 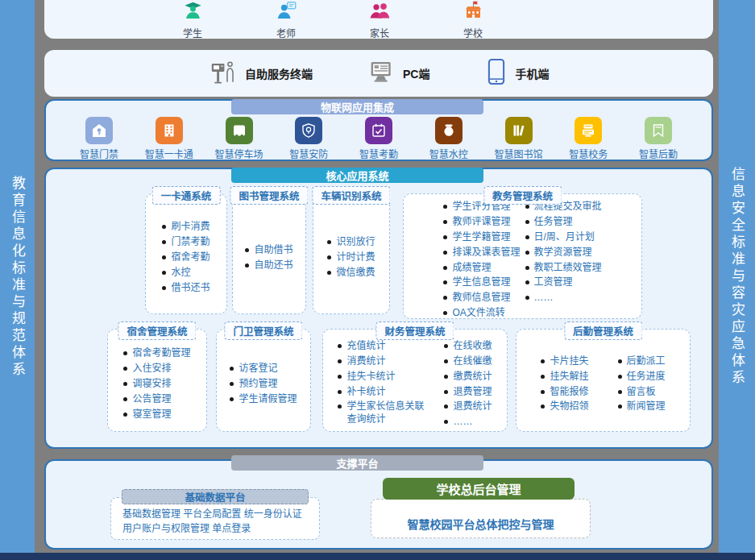 What do you see at coordinates (385, 377) in the screenshot?
I see `feature-item: 挂失卡统计` at bounding box center [385, 377].